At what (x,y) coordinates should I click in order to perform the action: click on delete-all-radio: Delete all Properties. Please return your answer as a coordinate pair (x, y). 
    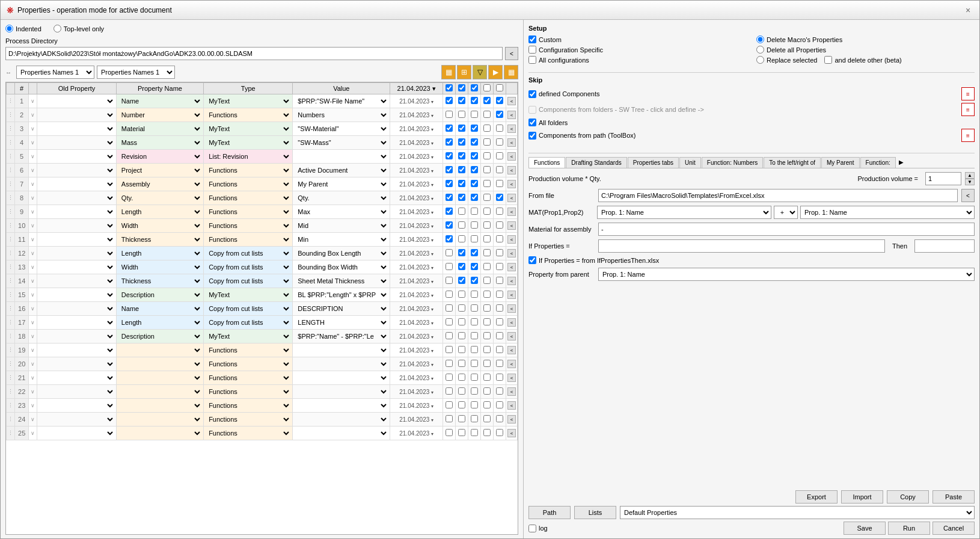
    Looking at the image, I should click on (866, 49).